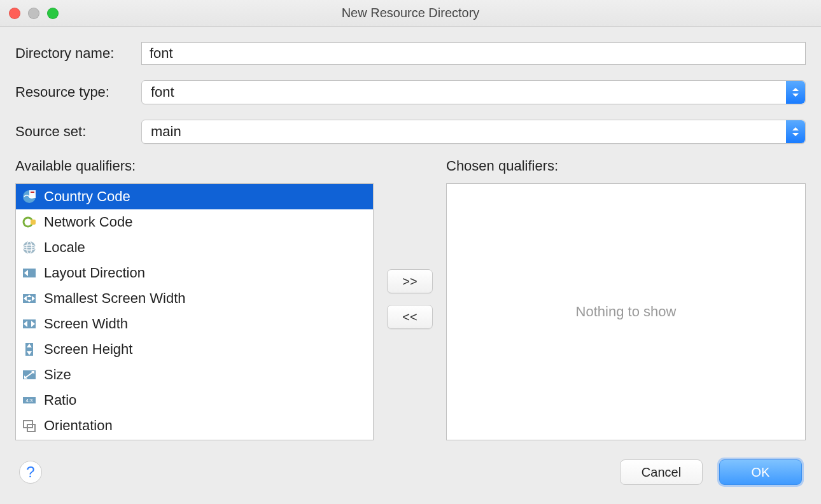  I want to click on add-qualifier-button: >>, so click(410, 281).